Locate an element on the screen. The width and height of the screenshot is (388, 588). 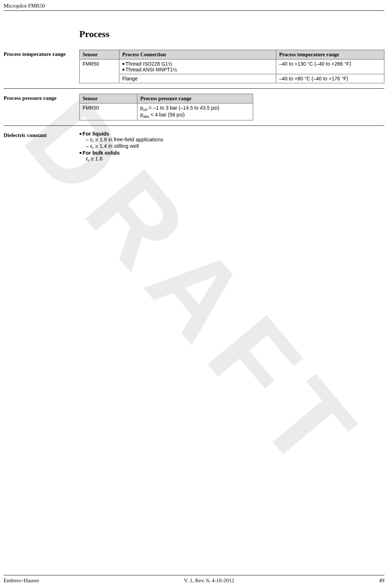
row-pressure: Process pressure range Sensor Process pr… is located at coordinates (194, 107).